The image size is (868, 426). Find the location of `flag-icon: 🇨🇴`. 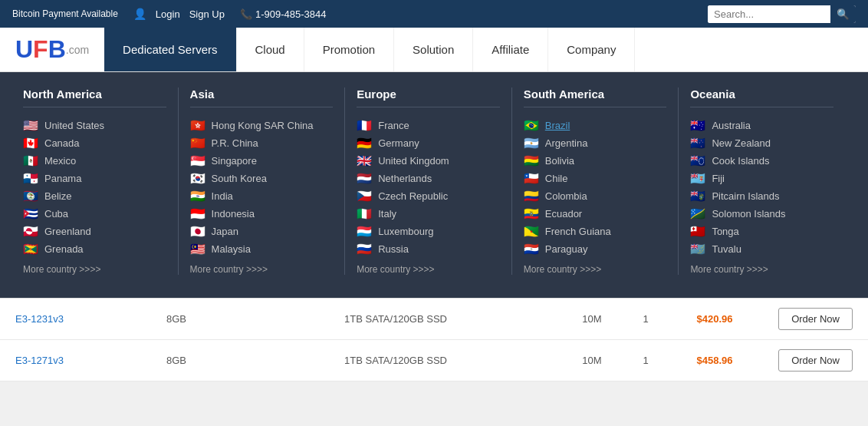

flag-icon: 🇨🇴 is located at coordinates (531, 196).